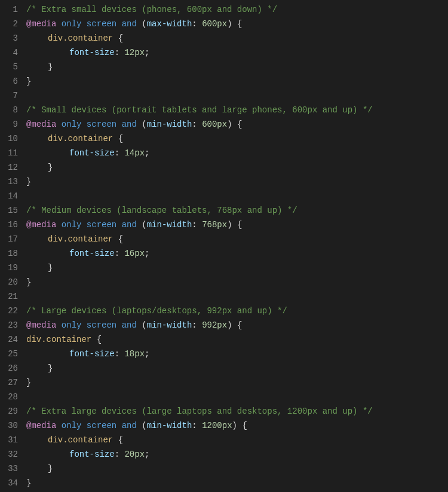 The height and width of the screenshot is (492, 448). Describe the element at coordinates (9, 81) in the screenshot. I see `line-number: 6` at that location.